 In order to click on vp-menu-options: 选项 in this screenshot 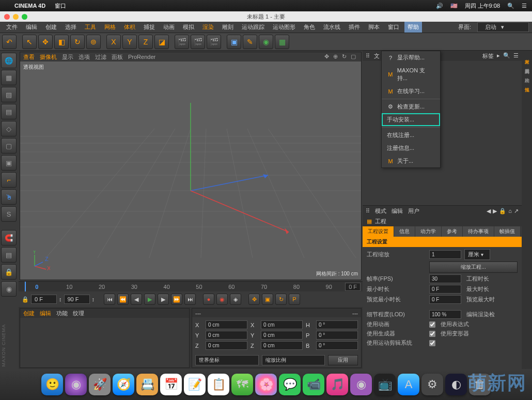, I will do `click(84, 57)`.